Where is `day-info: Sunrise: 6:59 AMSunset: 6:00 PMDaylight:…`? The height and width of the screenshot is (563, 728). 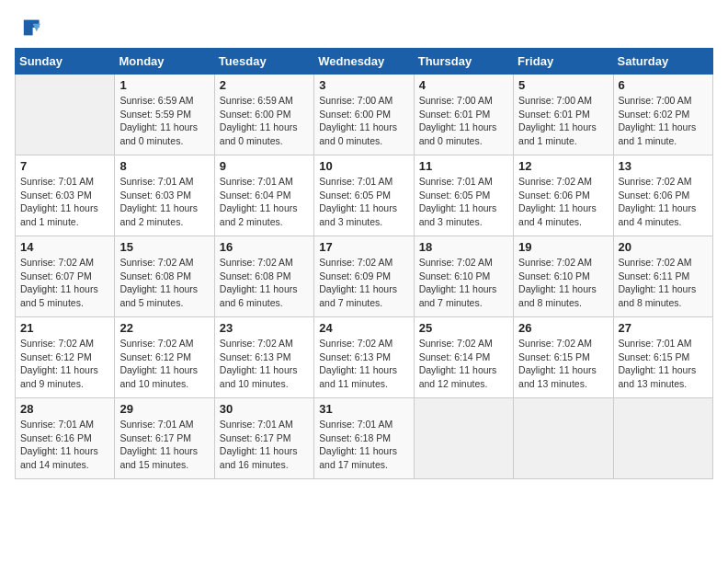
day-info: Sunrise: 6:59 AMSunset: 6:00 PMDaylight:… is located at coordinates (265, 121).